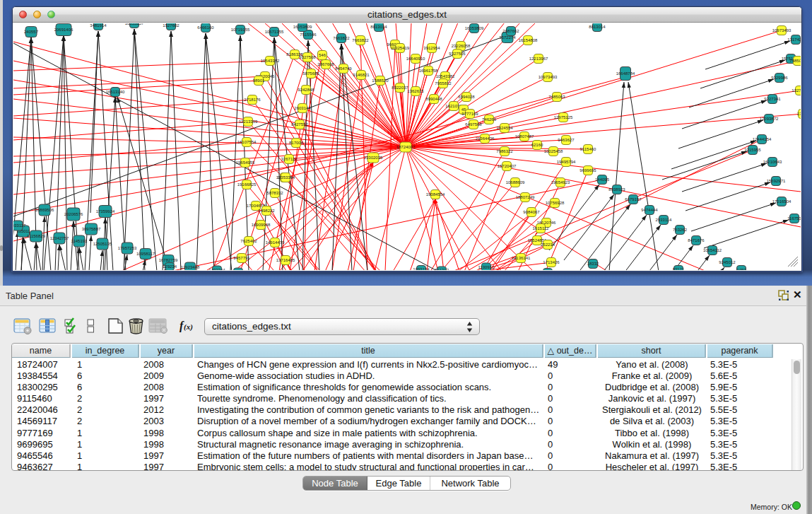  Describe the element at coordinates (400, 88) in the screenshot. I see `svg-text: 8322037` at that location.